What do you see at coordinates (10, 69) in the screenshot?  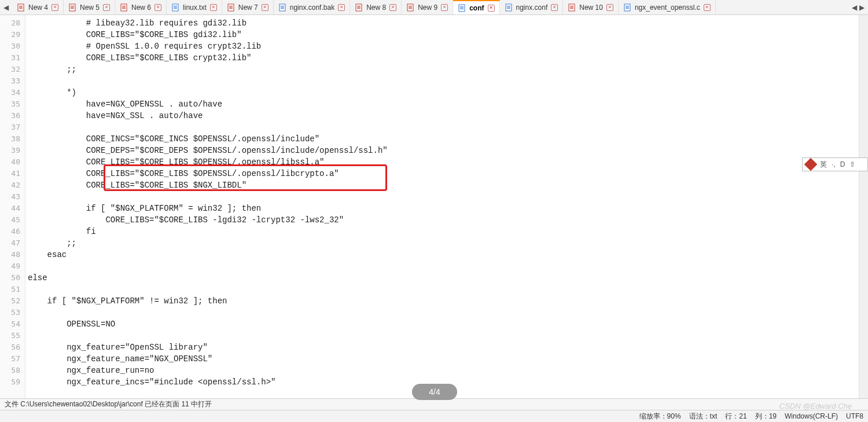 I see `line-number: 32` at bounding box center [10, 69].